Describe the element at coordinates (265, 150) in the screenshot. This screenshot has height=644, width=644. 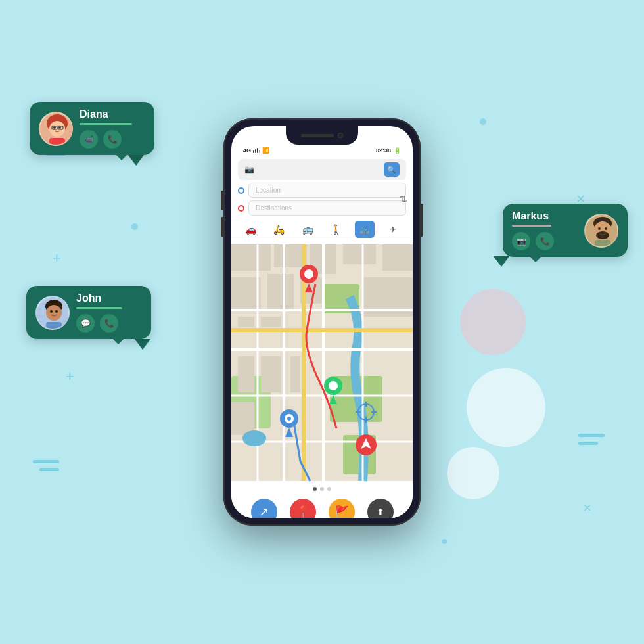
I see `wifi-icon: 📶` at that location.